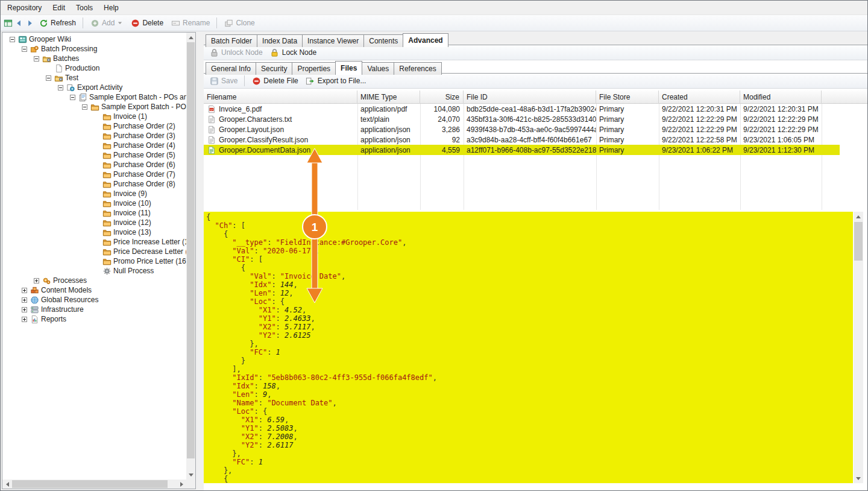 This screenshot has height=491, width=868. Describe the element at coordinates (8, 23) in the screenshot. I see `tree-toggle-icon` at that location.